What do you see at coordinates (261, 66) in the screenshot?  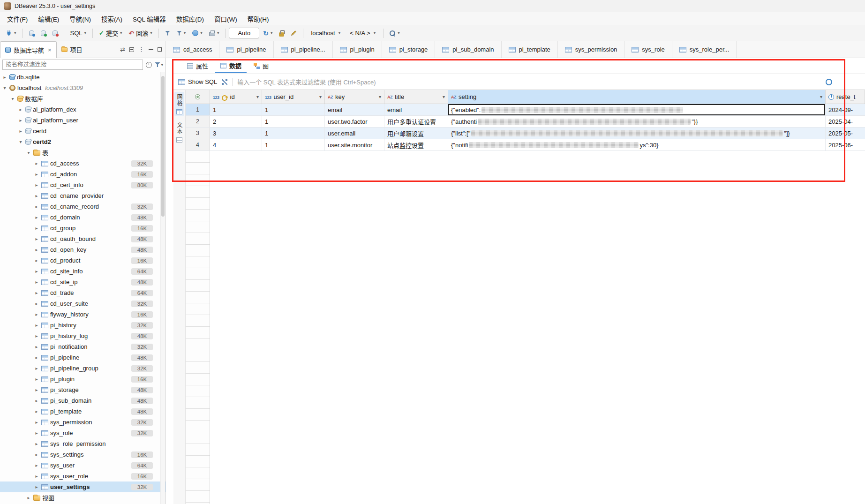 I see `editor-subtab: 图` at bounding box center [261, 66].